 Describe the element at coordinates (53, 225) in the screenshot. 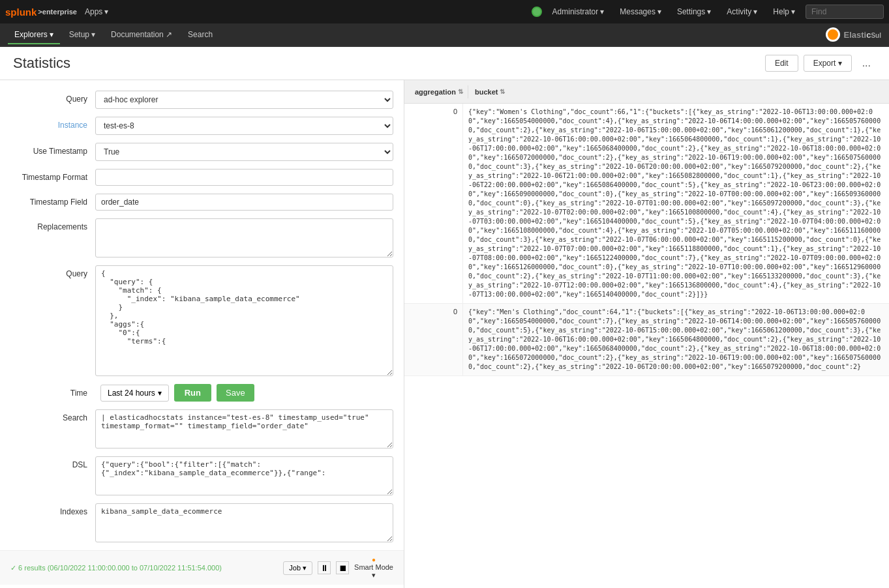

I see `replacements-label: Replacements` at that location.